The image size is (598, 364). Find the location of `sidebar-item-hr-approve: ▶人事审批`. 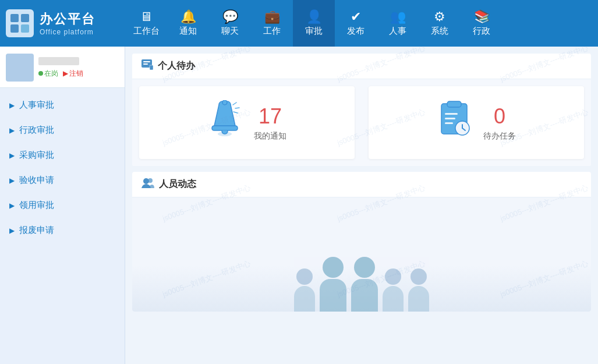

sidebar-item-hr-approve: ▶人事审批 is located at coordinates (62, 105).